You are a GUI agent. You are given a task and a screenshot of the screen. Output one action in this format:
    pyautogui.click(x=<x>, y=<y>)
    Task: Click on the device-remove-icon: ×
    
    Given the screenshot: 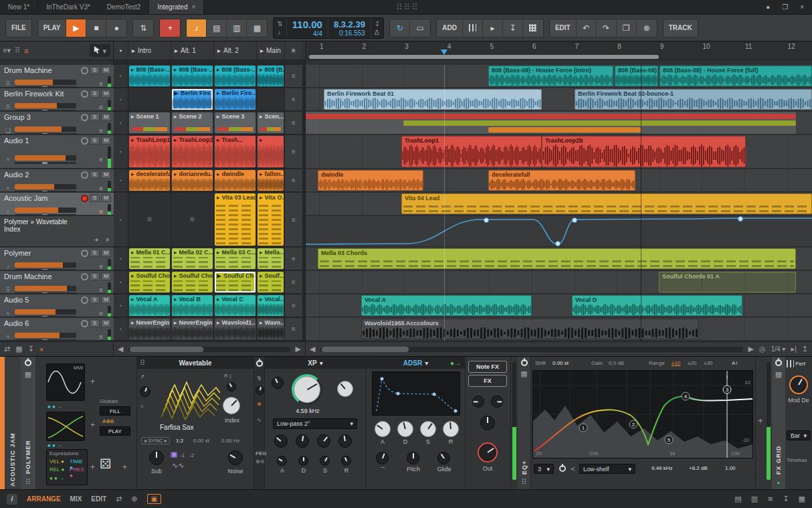 What is the action you would take?
    pyautogui.click(x=108, y=240)
    